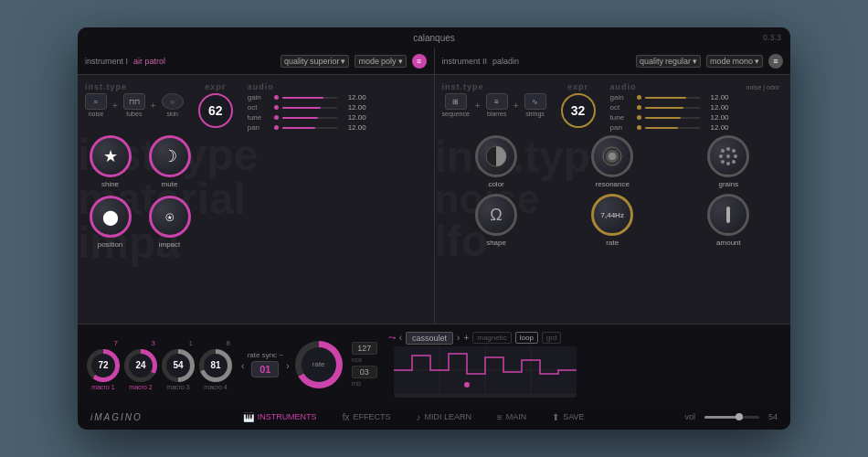  I want to click on inst1-knobs-row2: ⬤ position ⍟ impact, so click(140, 222).